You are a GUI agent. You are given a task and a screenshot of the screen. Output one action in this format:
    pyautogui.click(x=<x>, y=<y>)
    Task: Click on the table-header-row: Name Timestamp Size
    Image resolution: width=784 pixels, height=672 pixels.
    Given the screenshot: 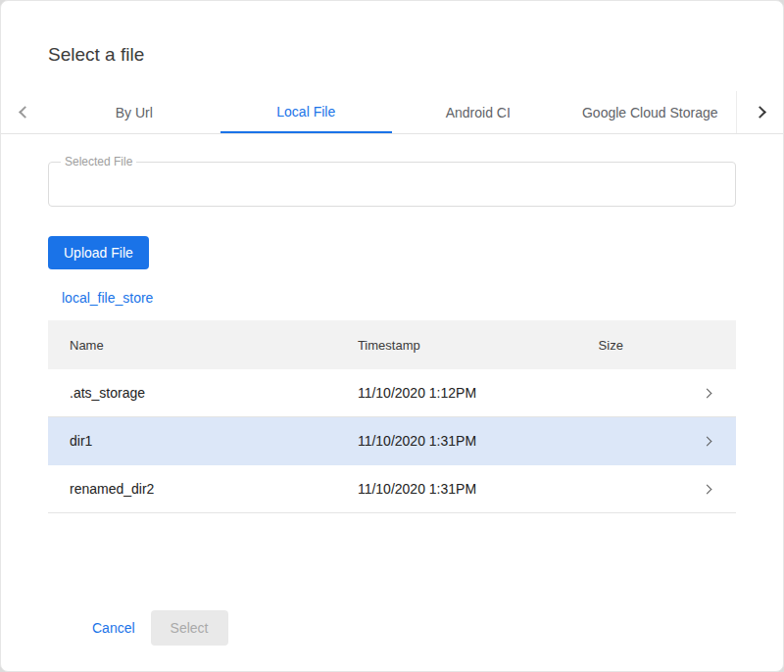 What is the action you would take?
    pyautogui.click(x=392, y=345)
    